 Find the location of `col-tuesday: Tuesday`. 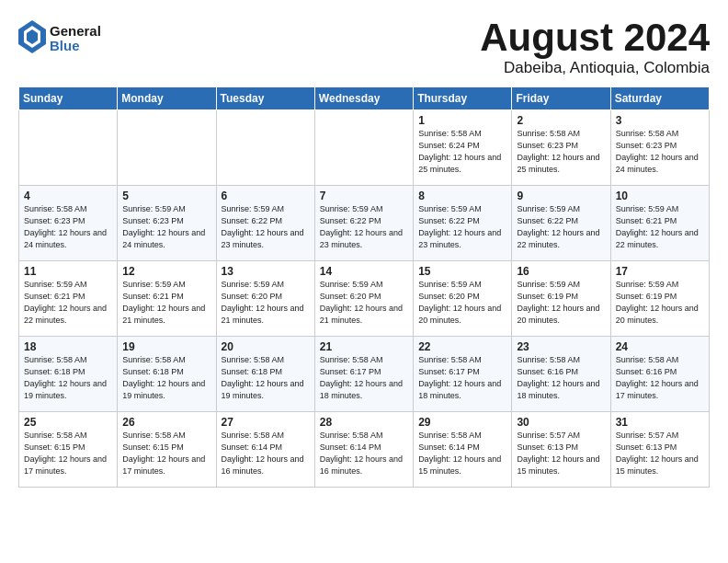

col-tuesday: Tuesday is located at coordinates (265, 99).